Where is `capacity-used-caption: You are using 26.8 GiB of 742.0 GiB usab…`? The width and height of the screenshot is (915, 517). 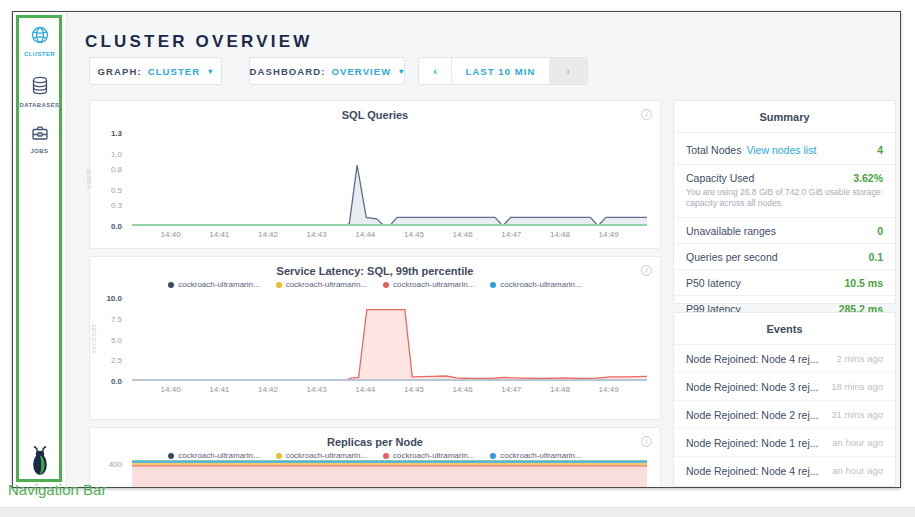 capacity-used-caption: You are using 26.8 GiB of 742.0 GiB usab… is located at coordinates (784, 202).